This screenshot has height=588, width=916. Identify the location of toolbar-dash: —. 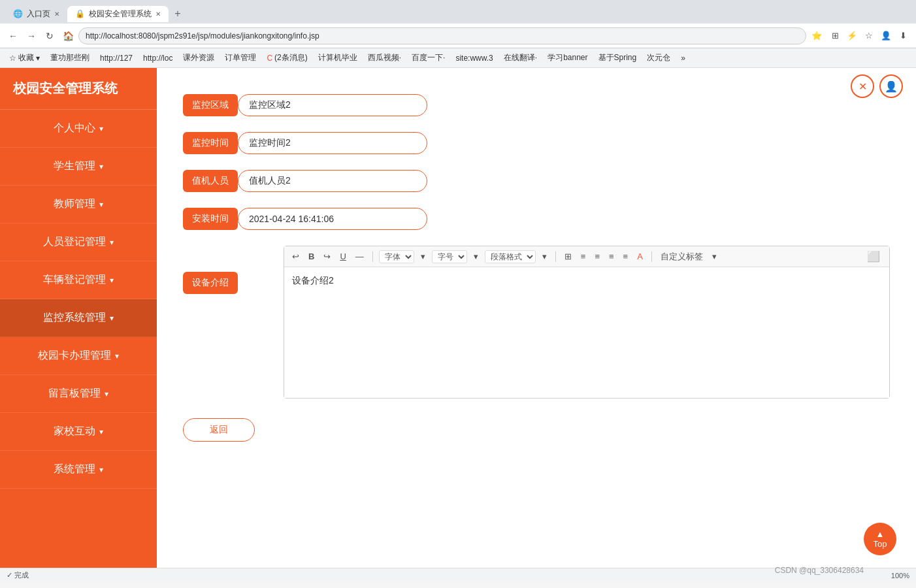
(359, 256).